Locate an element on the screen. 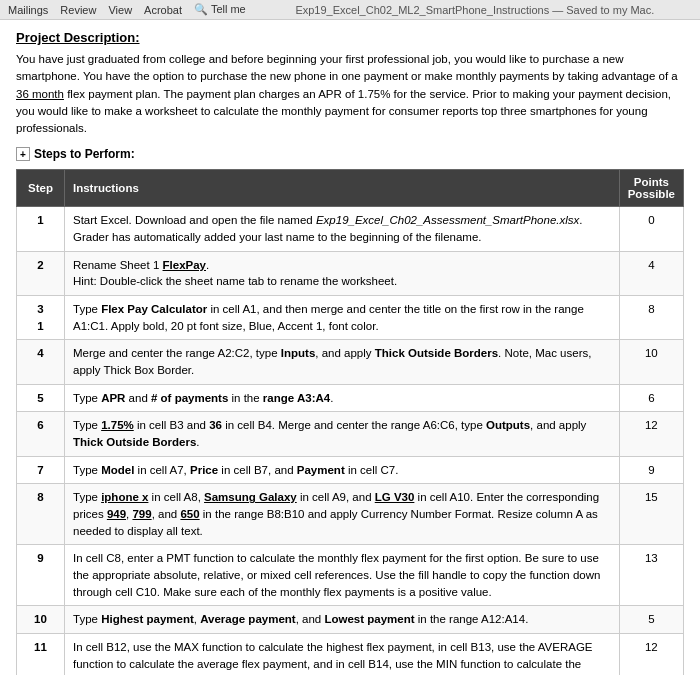  table-row: 9 In cell C8, enter a PMT function to ca… is located at coordinates (350, 576).